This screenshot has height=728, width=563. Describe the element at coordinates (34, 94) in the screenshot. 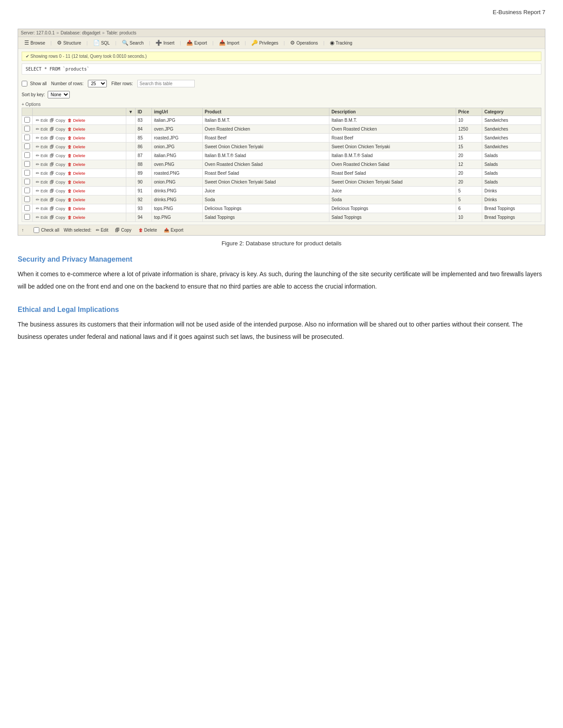

I see `sort-label: Sort by key:` at that location.